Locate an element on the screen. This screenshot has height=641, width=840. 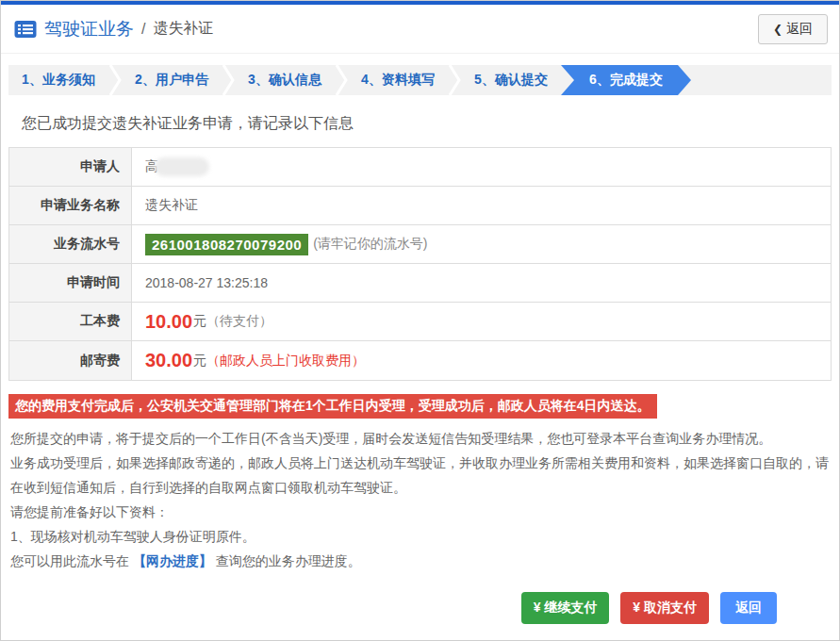
production-fee-amount: 10.00 is located at coordinates (169, 322).